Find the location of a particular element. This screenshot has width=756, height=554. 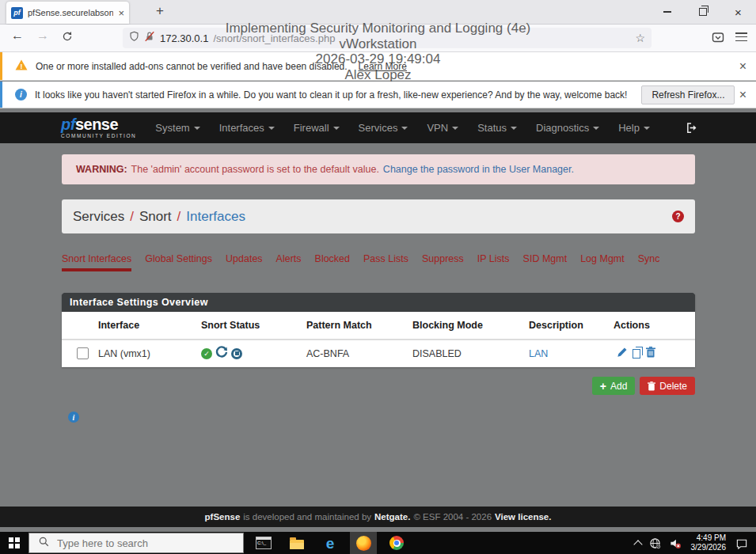

col-interface: Interface is located at coordinates (148, 326).